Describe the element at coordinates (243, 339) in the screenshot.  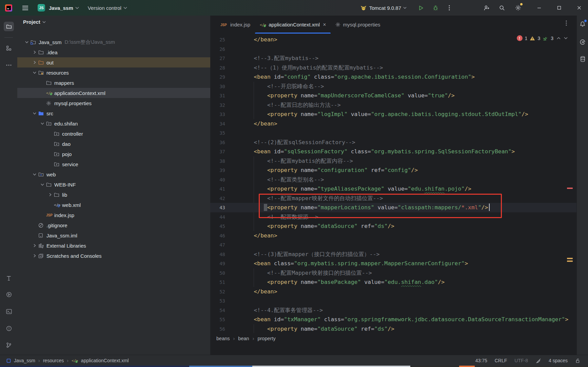
I see `breadcrumb-bean: bean` at that location.